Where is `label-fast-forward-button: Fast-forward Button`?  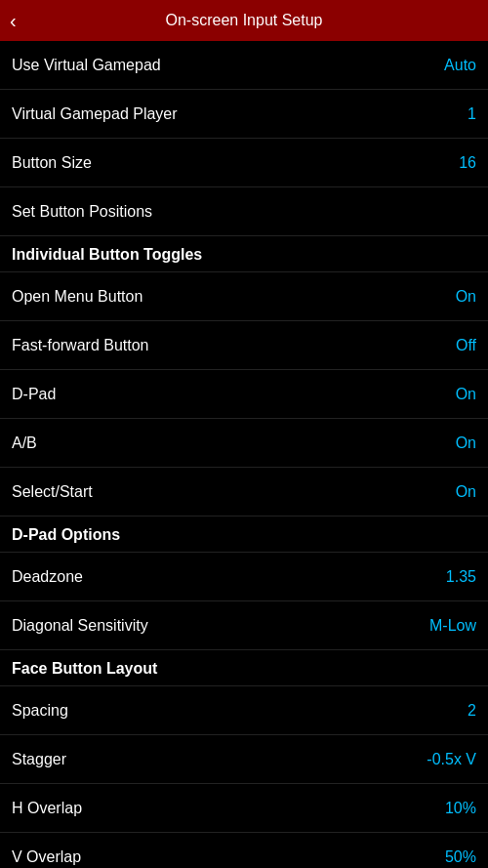 label-fast-forward-button: Fast-forward Button is located at coordinates (228, 346).